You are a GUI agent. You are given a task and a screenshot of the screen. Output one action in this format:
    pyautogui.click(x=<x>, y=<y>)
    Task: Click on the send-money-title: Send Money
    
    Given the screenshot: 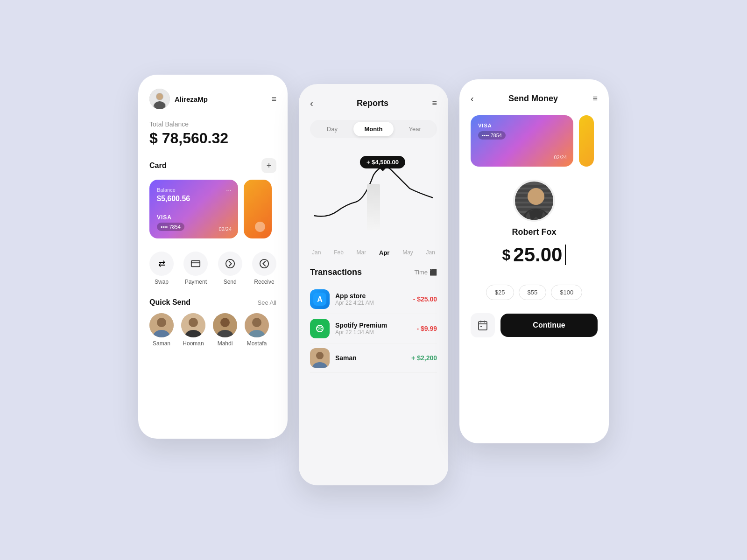 What is the action you would take?
    pyautogui.click(x=533, y=99)
    